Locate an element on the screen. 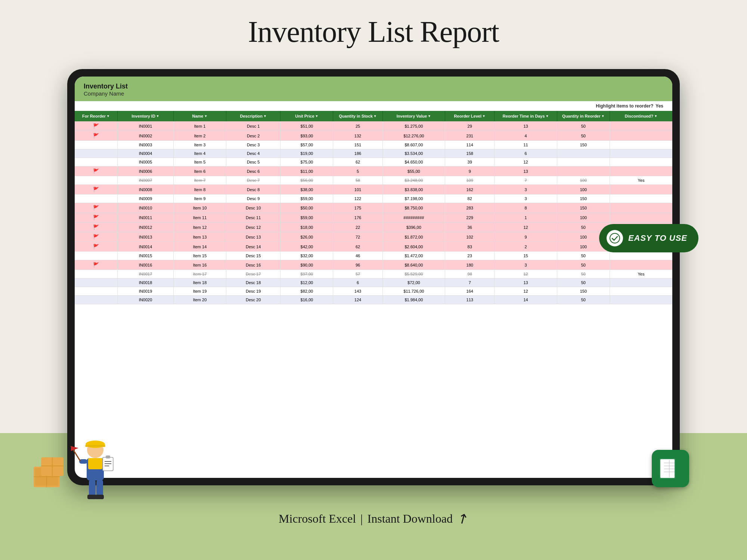  table-cell: 124 is located at coordinates (358, 300).